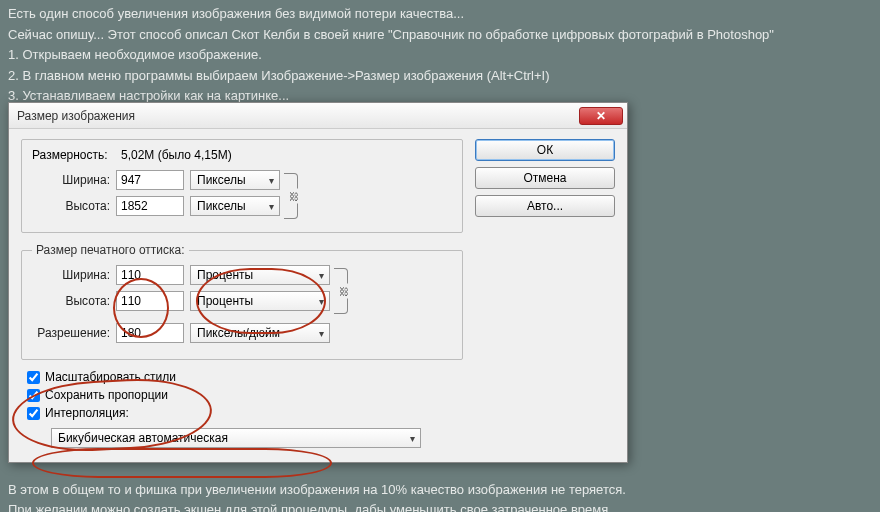 Image resolution: width=880 pixels, height=512 pixels. Describe the element at coordinates (440, 55) in the screenshot. I see `intro-line: 1. Открываем необходимое изображение.` at that location.